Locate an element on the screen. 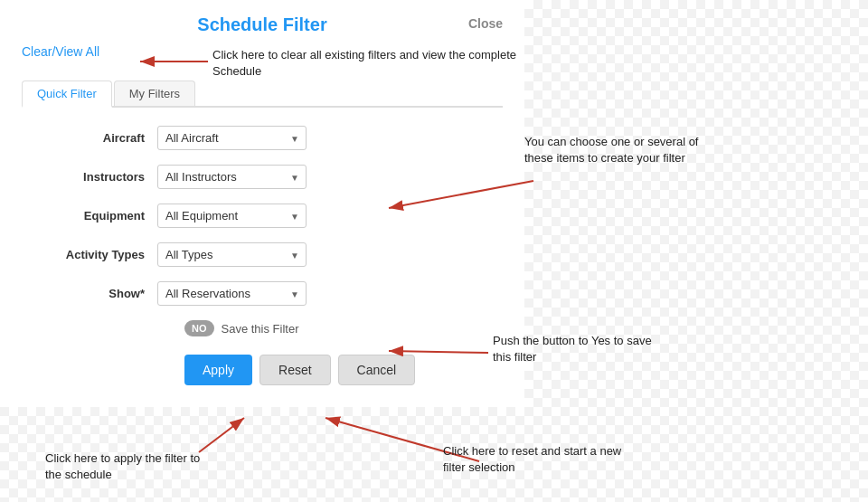 Image resolution: width=868 pixels, height=502 pixels. show-select: All ReservationsMy Reservations is located at coordinates (231, 293).